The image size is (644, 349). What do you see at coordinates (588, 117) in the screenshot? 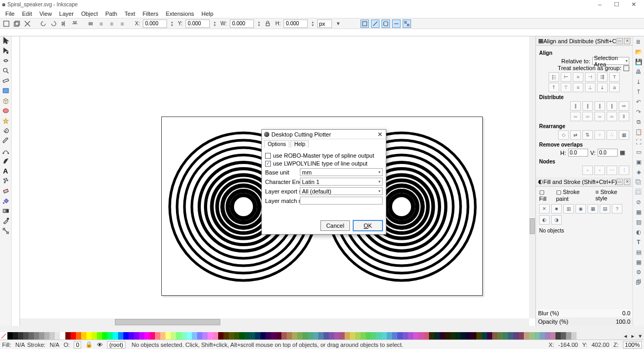
I see `dist-center-v-icon: ═` at bounding box center [588, 117].